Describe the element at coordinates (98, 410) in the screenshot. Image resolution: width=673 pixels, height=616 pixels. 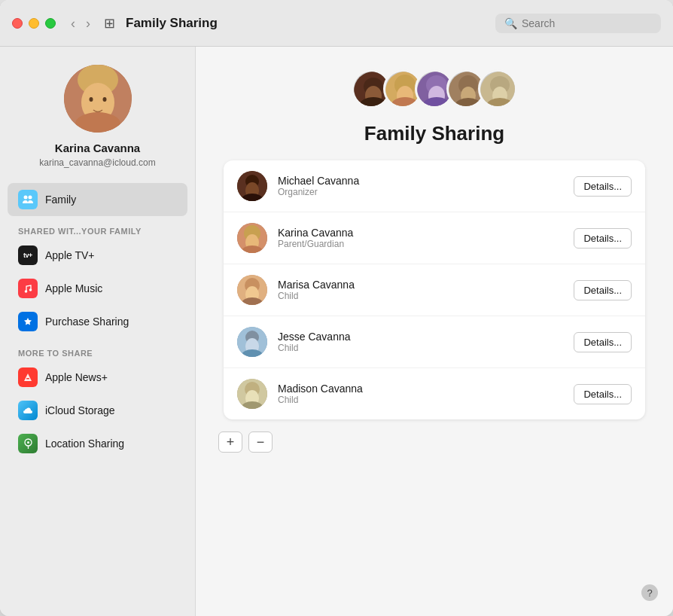
I see `sidebar-item-icloud: iCloud Storage` at that location.